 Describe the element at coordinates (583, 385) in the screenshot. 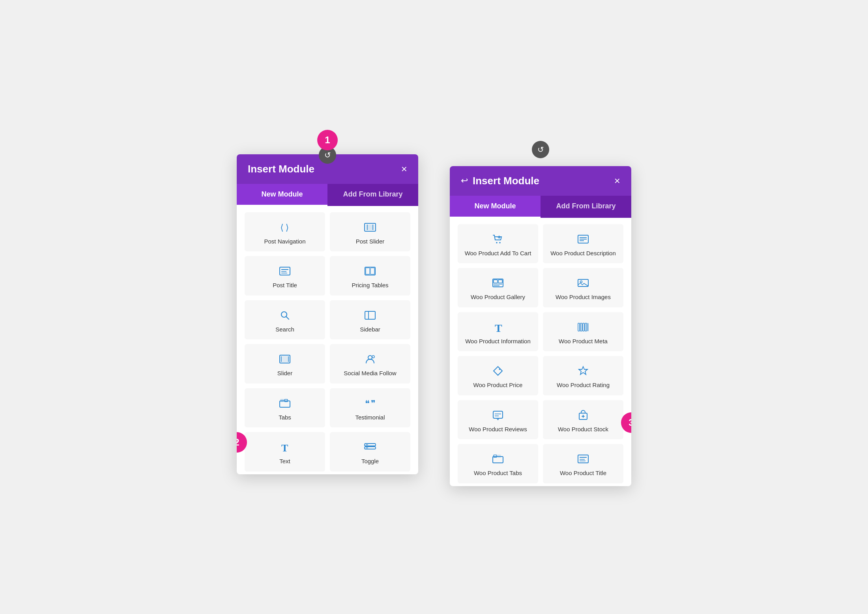

I see `woo-product-rating-label: Woo Product Rating` at that location.